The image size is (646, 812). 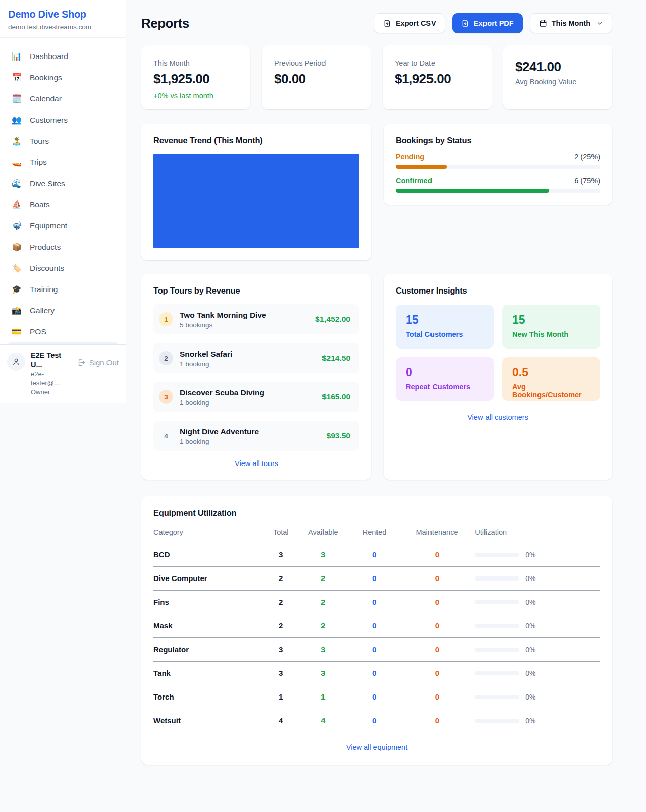 I want to click on stat-card-avg-booking-value: $241.00 Avg Booking Value, so click(x=558, y=78).